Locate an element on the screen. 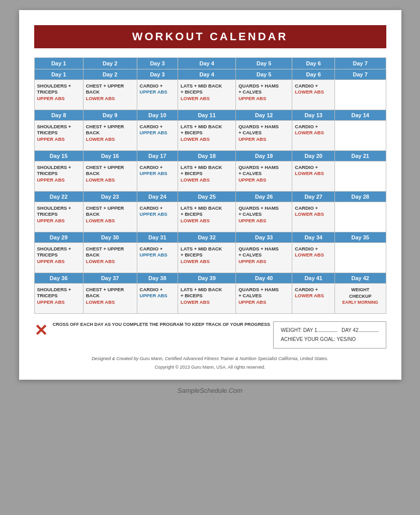 This screenshot has height=515, width=420. day-header-cell: Day 11 is located at coordinates (207, 116).